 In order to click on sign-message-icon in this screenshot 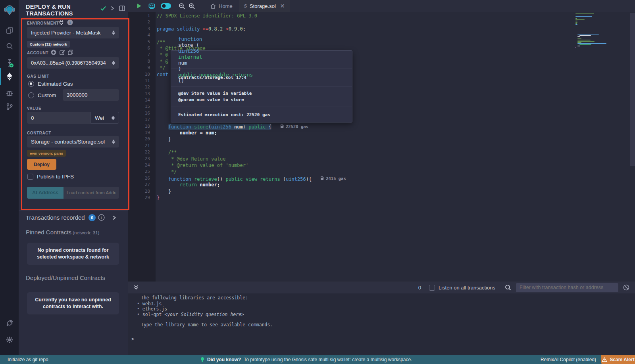, I will do `click(62, 52)`.